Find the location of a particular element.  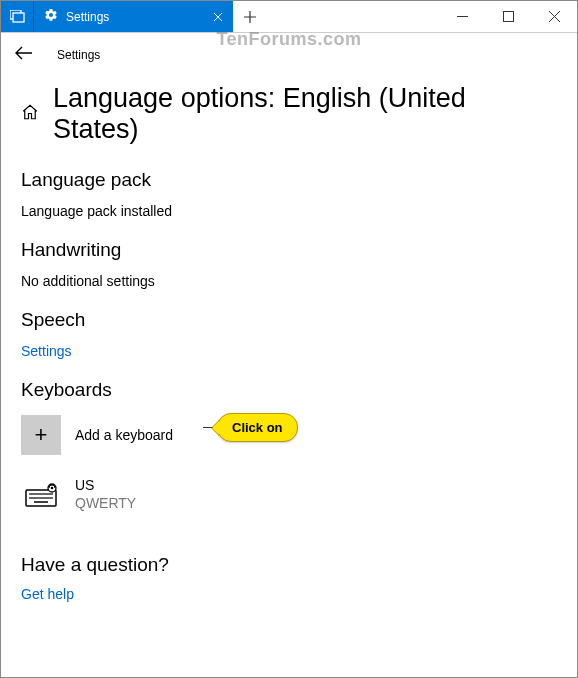

handwriting-heading: Handwriting is located at coordinates (289, 250).